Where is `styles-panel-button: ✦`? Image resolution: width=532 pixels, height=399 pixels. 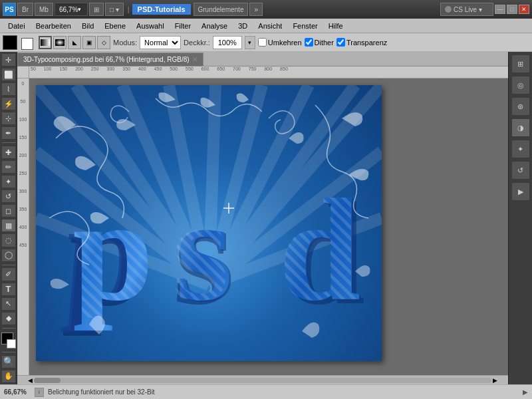
styles-panel-button: ✦ is located at coordinates (521, 149).